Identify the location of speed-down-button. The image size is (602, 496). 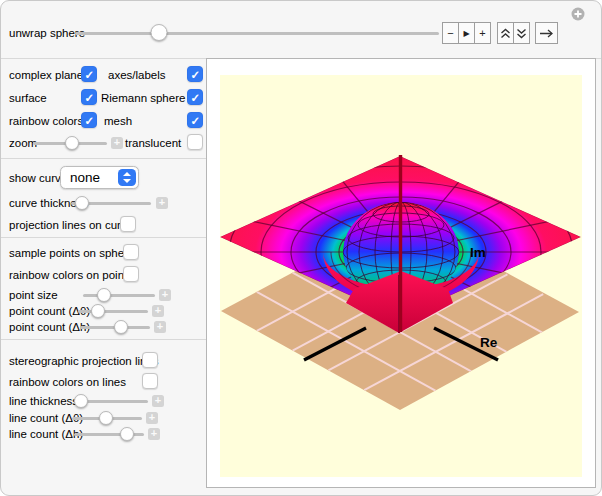
(522, 33).